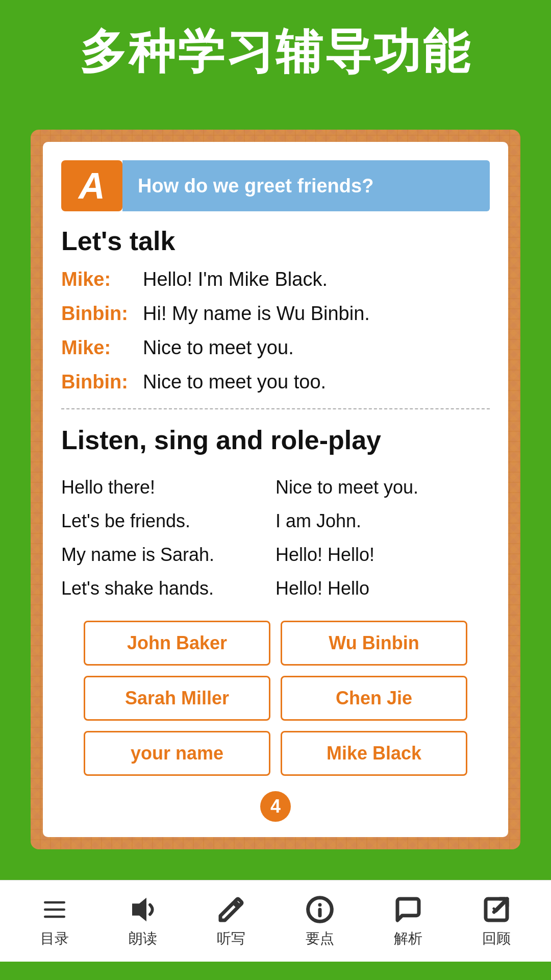 The height and width of the screenshot is (980, 551). What do you see at coordinates (143, 939) in the screenshot?
I see `toolbar-label-read: 朗读` at bounding box center [143, 939].